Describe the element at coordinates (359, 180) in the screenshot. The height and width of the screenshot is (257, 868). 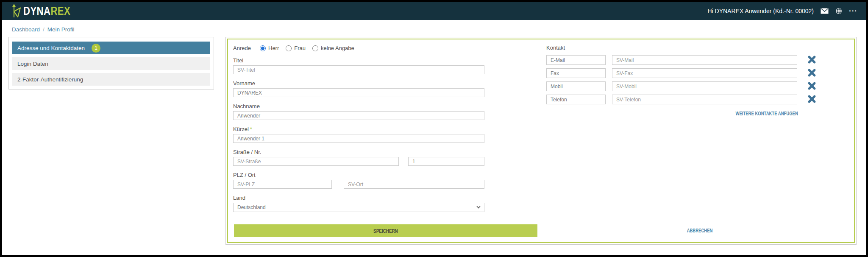
I see `plz-ort-field-group: PLZ / Ort` at that location.